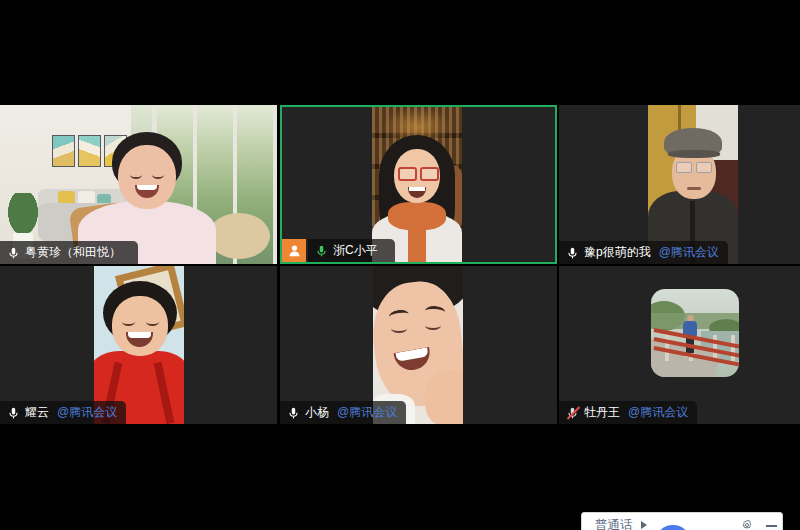  Describe the element at coordinates (239, 236) in the screenshot. I see `bean-bag` at that location.